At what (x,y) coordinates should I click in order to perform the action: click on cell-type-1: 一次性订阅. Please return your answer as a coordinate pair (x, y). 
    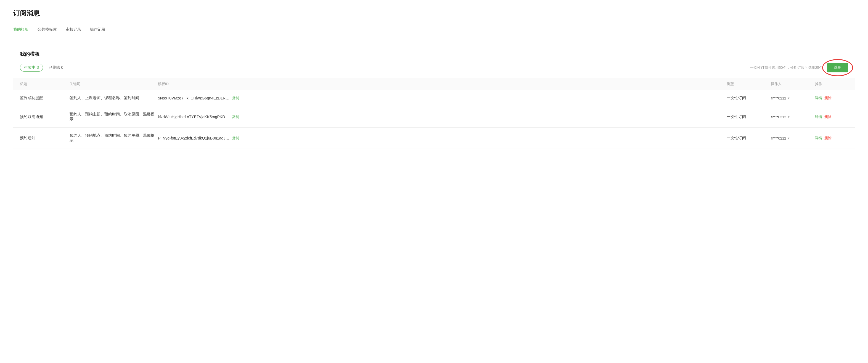
    Looking at the image, I should click on (749, 117).